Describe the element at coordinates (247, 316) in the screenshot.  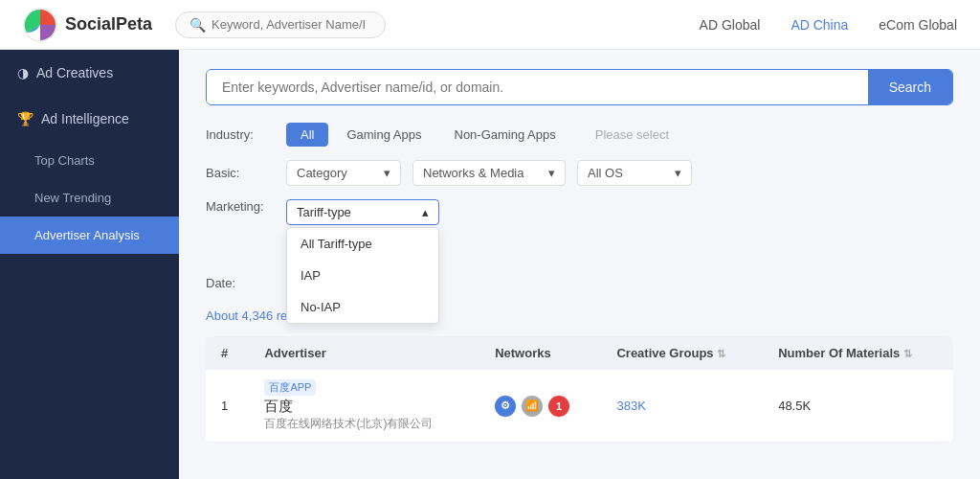
I see `results-count: About 4,346 re` at that location.